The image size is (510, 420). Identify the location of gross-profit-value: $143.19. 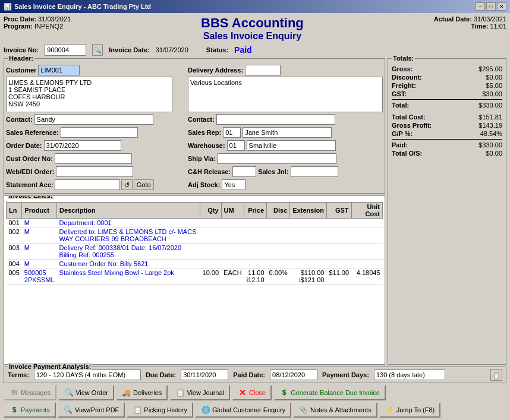
(484, 125).